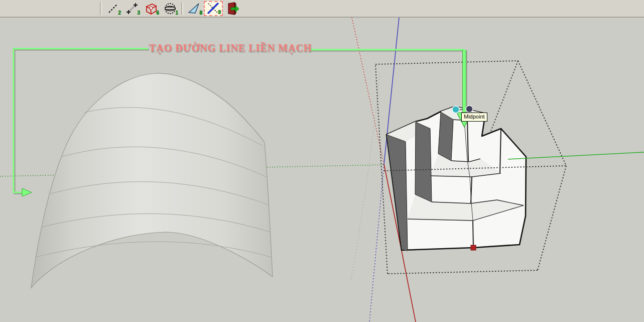  Describe the element at coordinates (230, 48) in the screenshot. I see `annotation-title: TẠO ĐƯỜNG LINE LIỀN MẠCH` at that location.